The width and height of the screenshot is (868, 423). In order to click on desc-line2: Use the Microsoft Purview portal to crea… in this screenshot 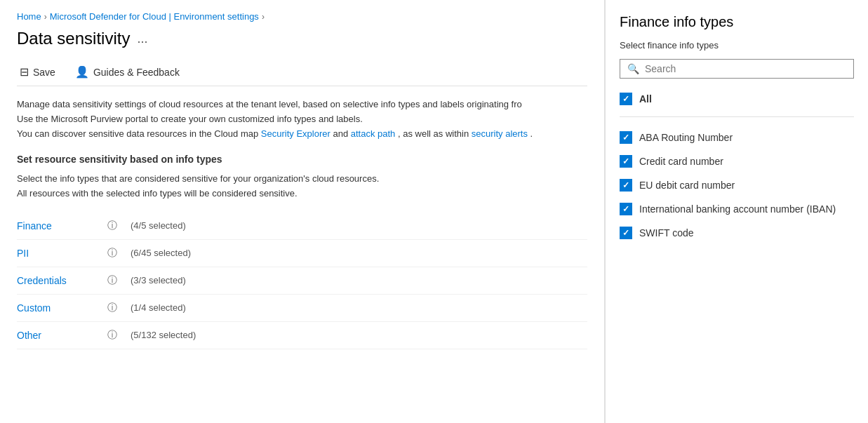, I will do `click(189, 119)`.